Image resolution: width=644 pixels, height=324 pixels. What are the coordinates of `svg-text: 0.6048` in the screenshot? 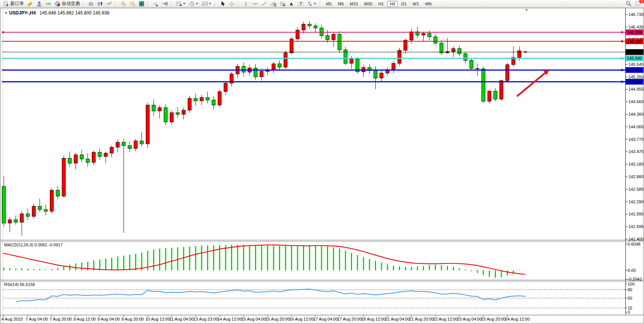 It's located at (634, 244).